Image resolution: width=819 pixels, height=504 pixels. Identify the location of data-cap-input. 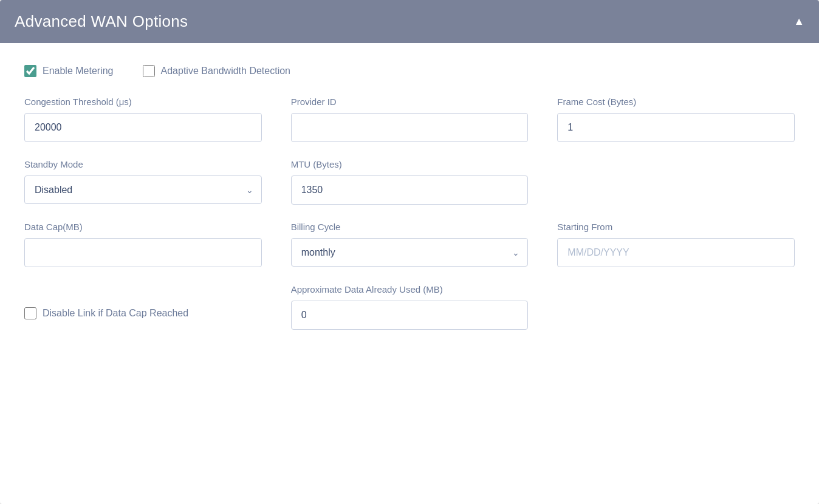
(143, 253).